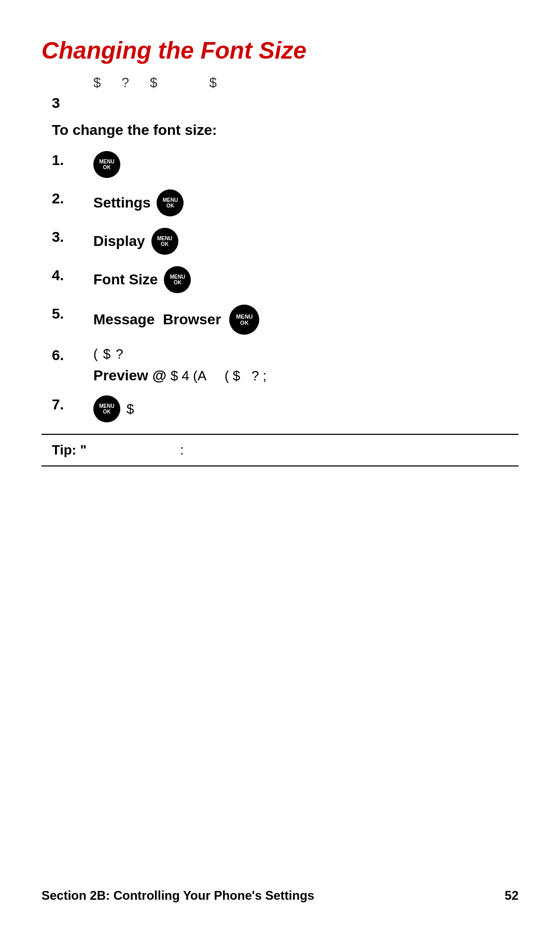 The image size is (560, 934). What do you see at coordinates (130, 409) in the screenshot?
I see `step-7-text: $` at bounding box center [130, 409].